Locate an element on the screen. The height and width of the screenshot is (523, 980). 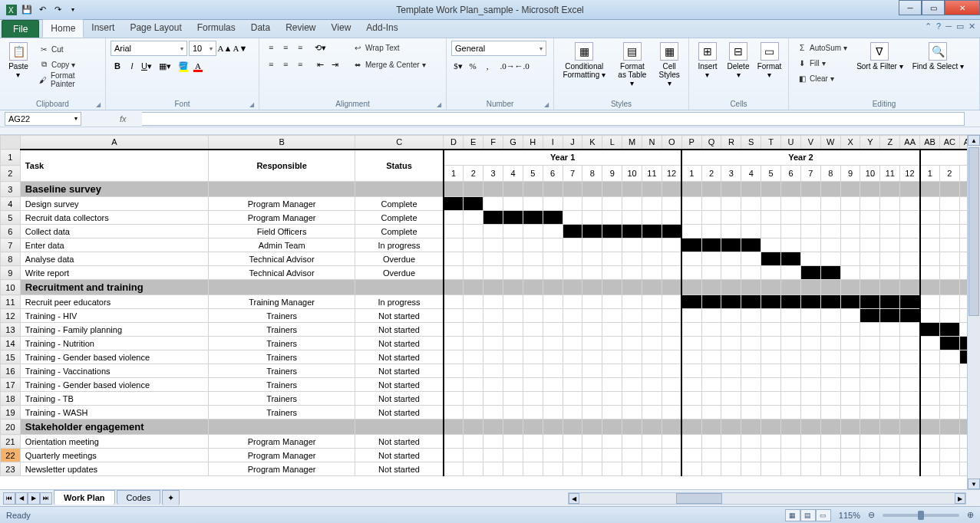
prev-sheet-icon: ◀ is located at coordinates (21, 498).